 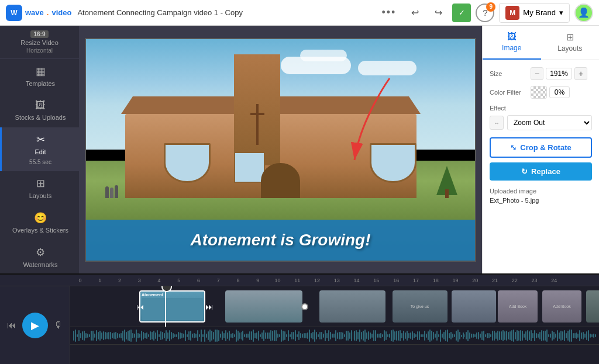 What do you see at coordinates (41, 118) in the screenshot?
I see `stocks-label: Stocks & Uploads` at bounding box center [41, 118].